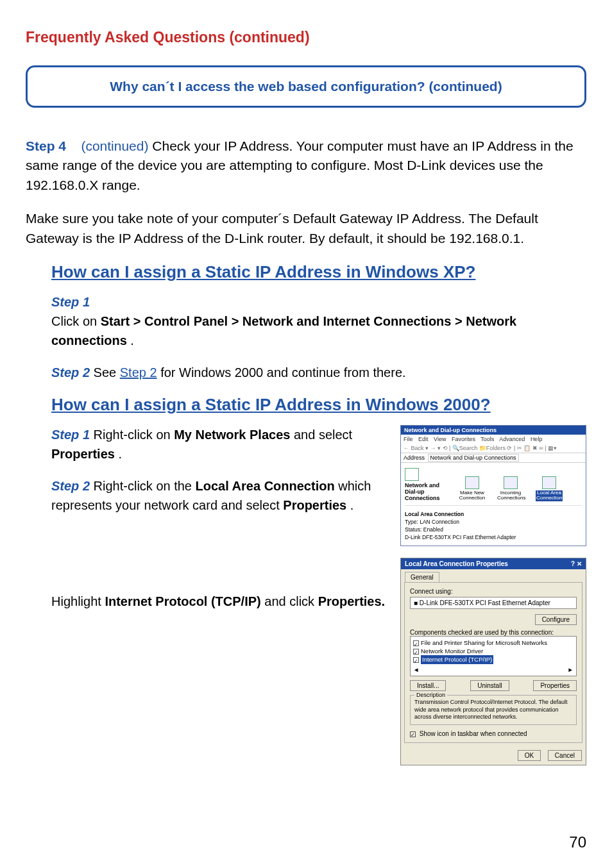 The image size is (612, 868). I want to click on w2k-step2-label: Step 2, so click(71, 486).